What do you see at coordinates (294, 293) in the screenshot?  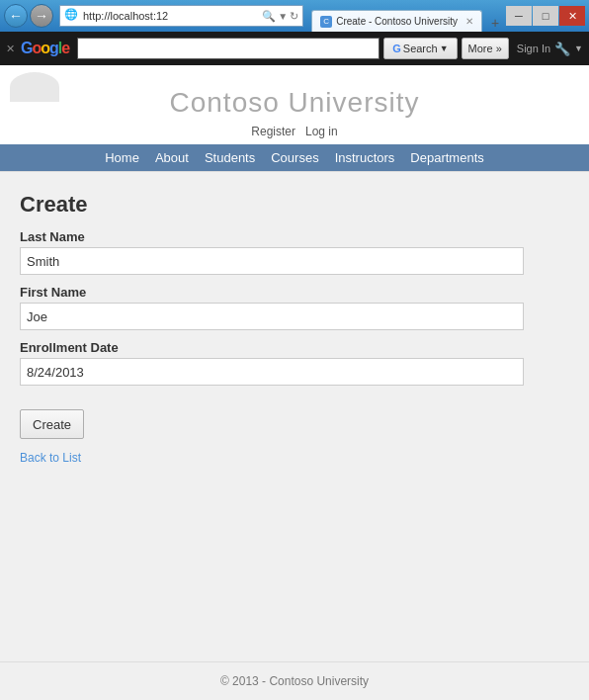 I see `first-name-label: First Name` at bounding box center [294, 293].